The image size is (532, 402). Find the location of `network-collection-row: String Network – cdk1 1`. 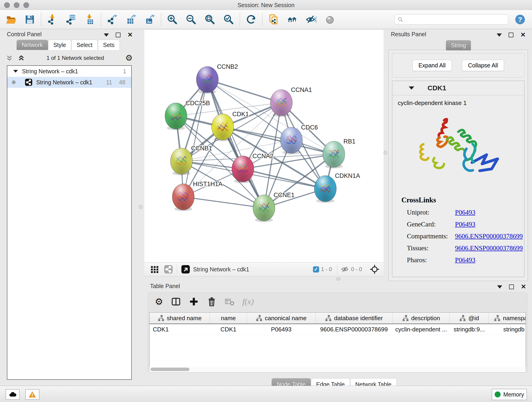

network-collection-row: String Network – cdk1 1 is located at coordinates (69, 71).